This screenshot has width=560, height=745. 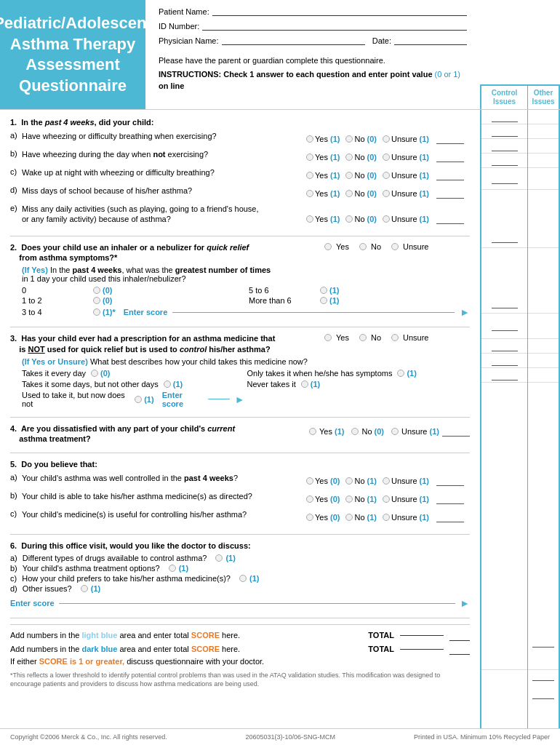 I want to click on total2-line, so click(x=543, y=698).